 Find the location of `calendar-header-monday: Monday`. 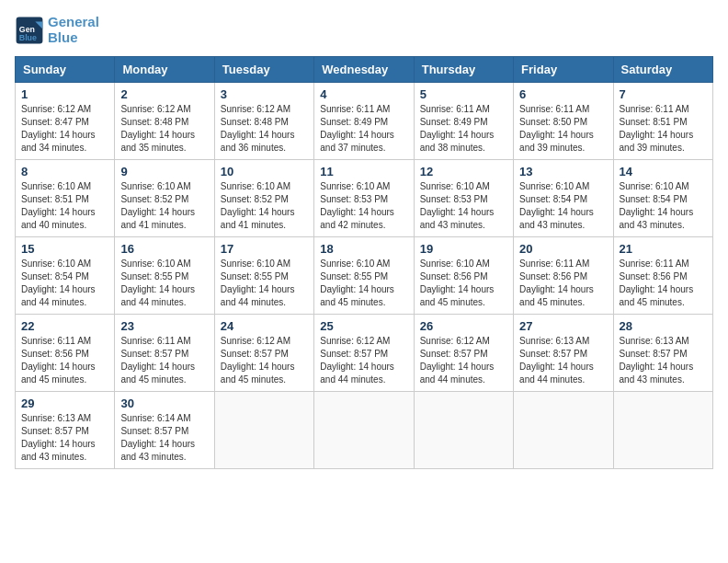

calendar-header-monday: Monday is located at coordinates (165, 70).